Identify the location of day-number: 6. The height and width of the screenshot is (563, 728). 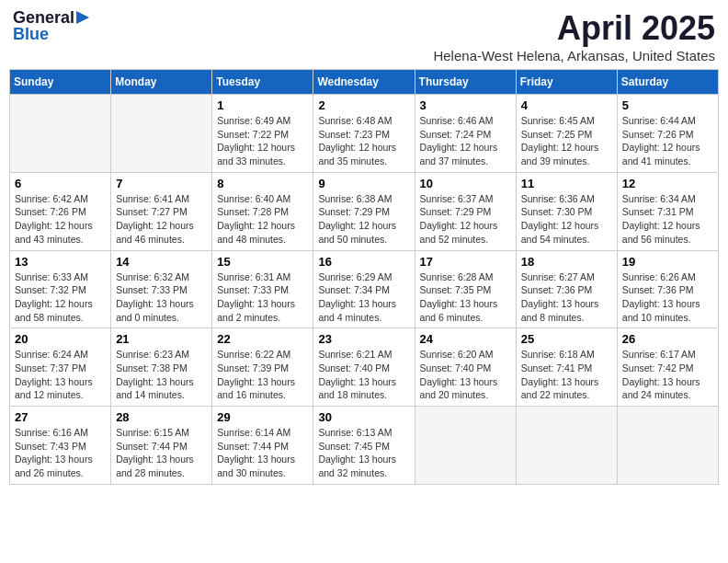
(61, 184).